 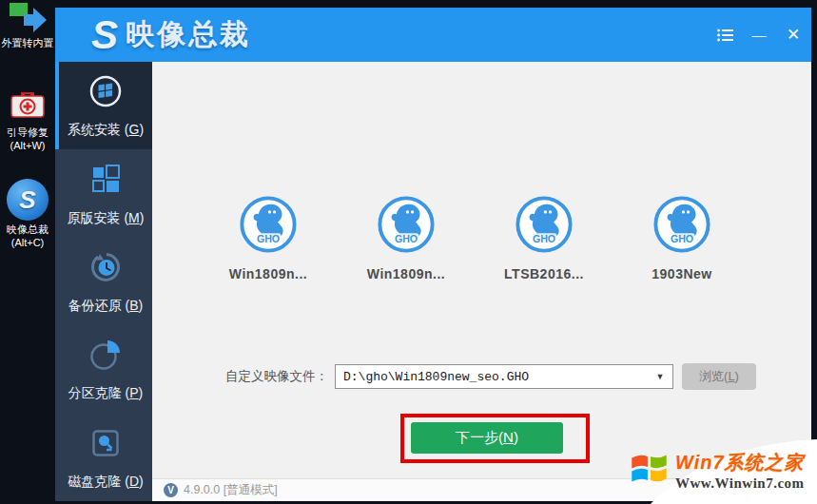 What do you see at coordinates (104, 457) in the screenshot?
I see `sidebar-item-disk-clone: 磁盘克隆 (D)` at bounding box center [104, 457].